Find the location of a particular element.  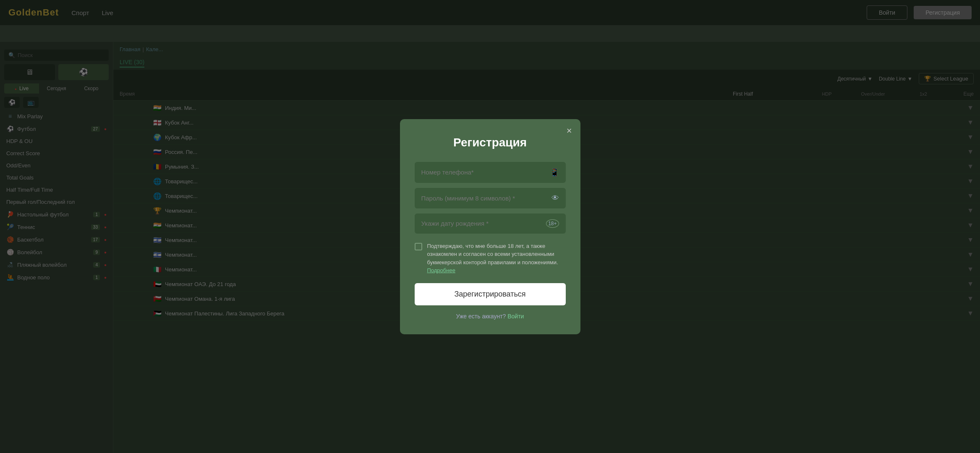

password-input-group: 👁 is located at coordinates (490, 198).